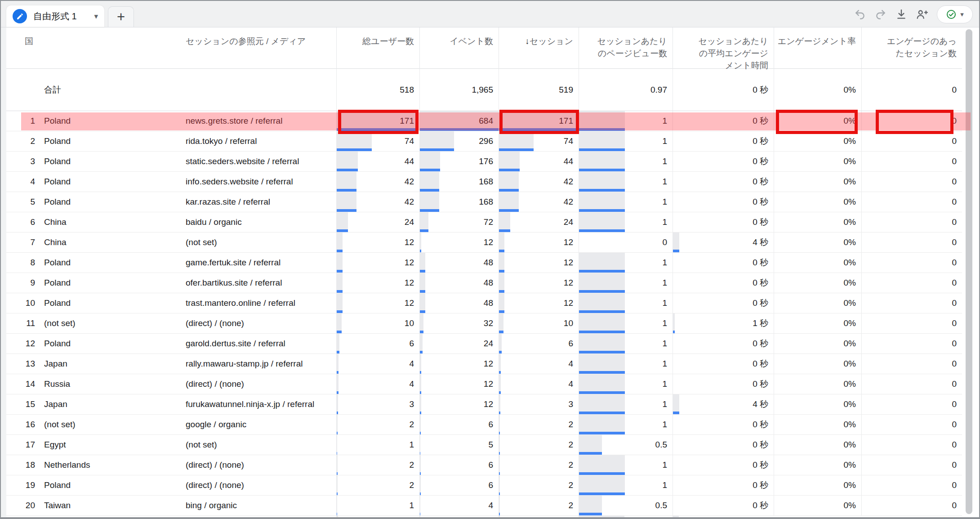 Image resolution: width=980 pixels, height=519 pixels. What do you see at coordinates (491, 485) in the screenshot?
I see `cell-value: 6` at bounding box center [491, 485].